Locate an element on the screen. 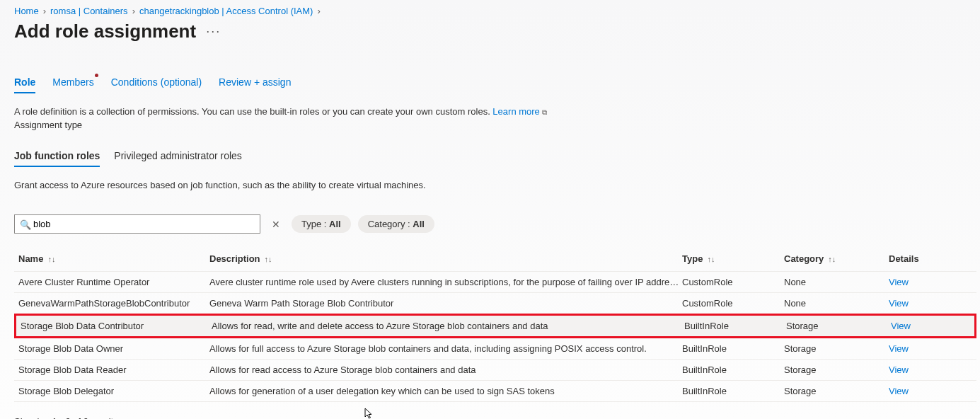 The width and height of the screenshot is (980, 419). learn-more-link: Learn more is located at coordinates (516, 112).